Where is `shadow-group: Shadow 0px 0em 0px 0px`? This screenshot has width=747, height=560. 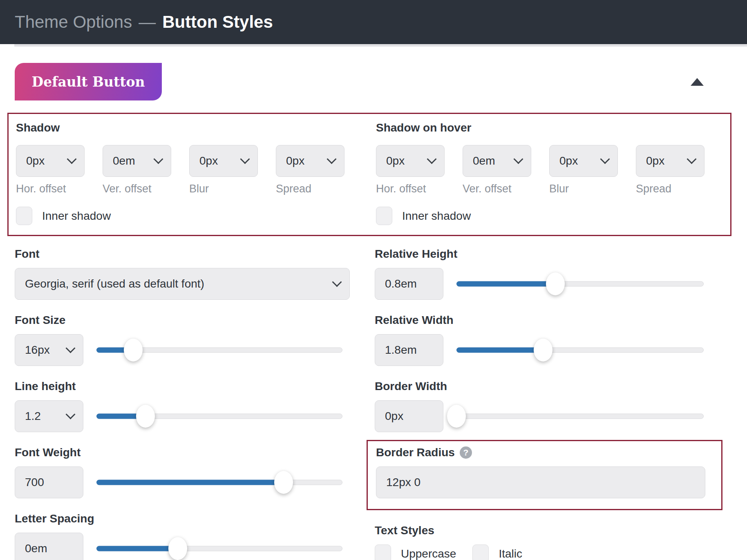 shadow-group: Shadow 0px 0em 0px 0px is located at coordinates (183, 173).